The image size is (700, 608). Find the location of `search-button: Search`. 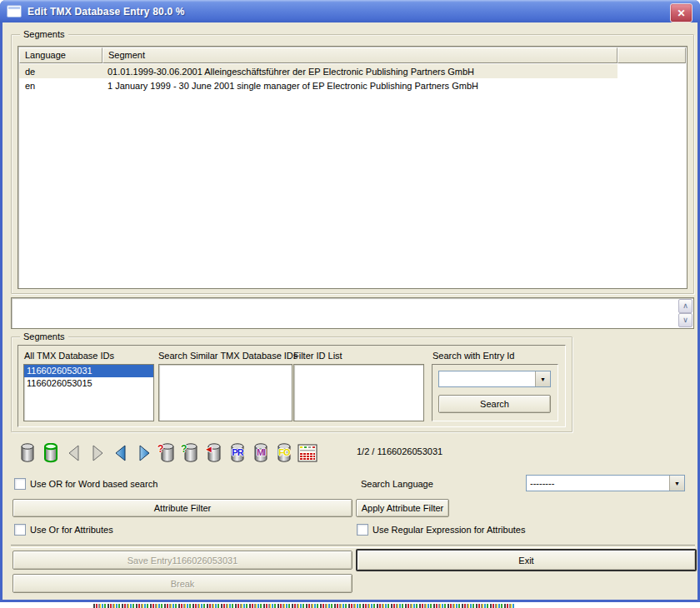

search-button: Search is located at coordinates (495, 404).